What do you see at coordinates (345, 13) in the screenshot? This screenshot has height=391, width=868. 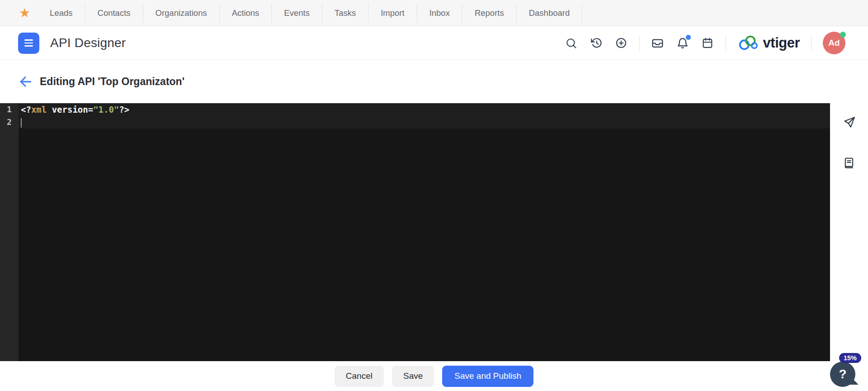 I see `nav-item-tasks: Tasks` at bounding box center [345, 13].